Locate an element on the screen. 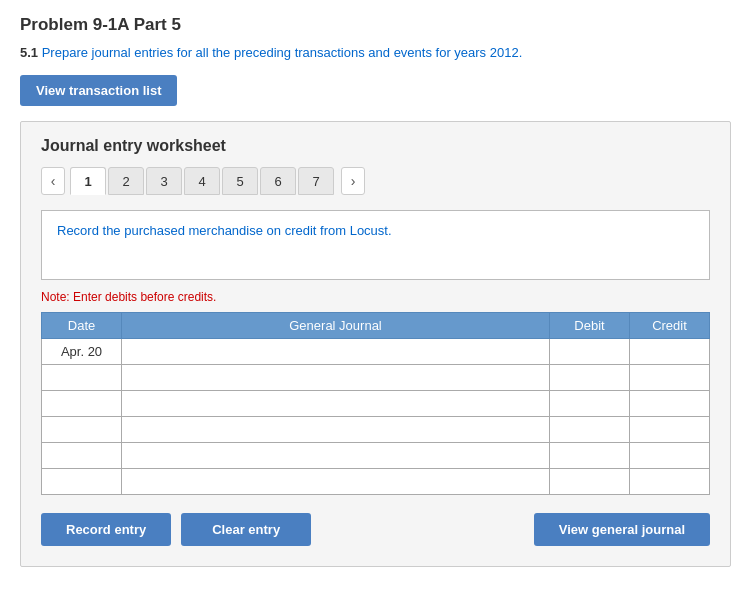  tab-prev-button: ‹ is located at coordinates (53, 181).